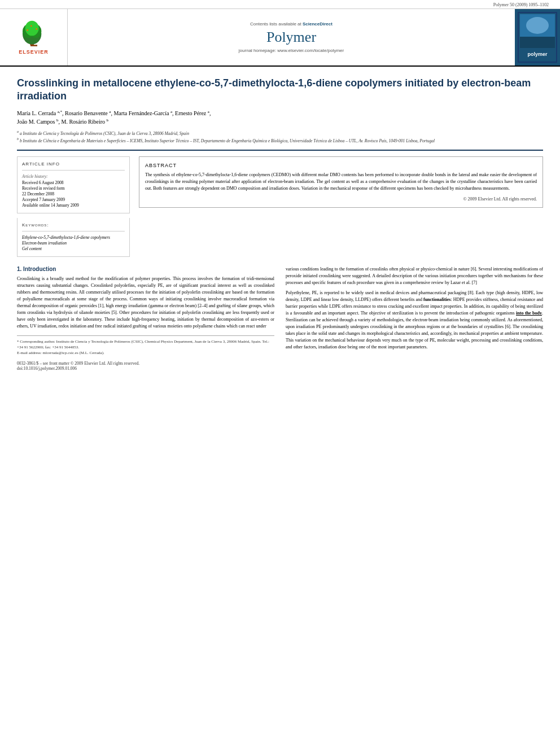  Describe the element at coordinates (73, 183) in the screenshot. I see `received-date: Received 6 August 2008` at that location.